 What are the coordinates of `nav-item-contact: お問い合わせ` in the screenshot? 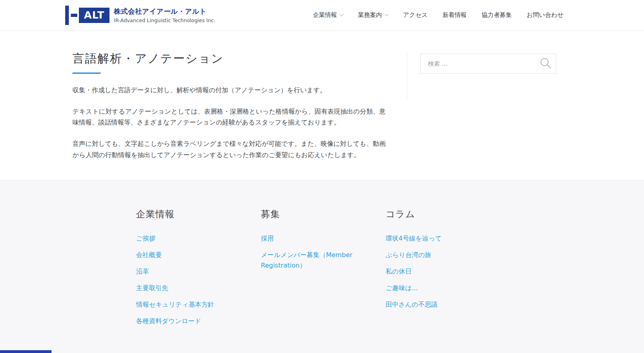 It's located at (545, 15).